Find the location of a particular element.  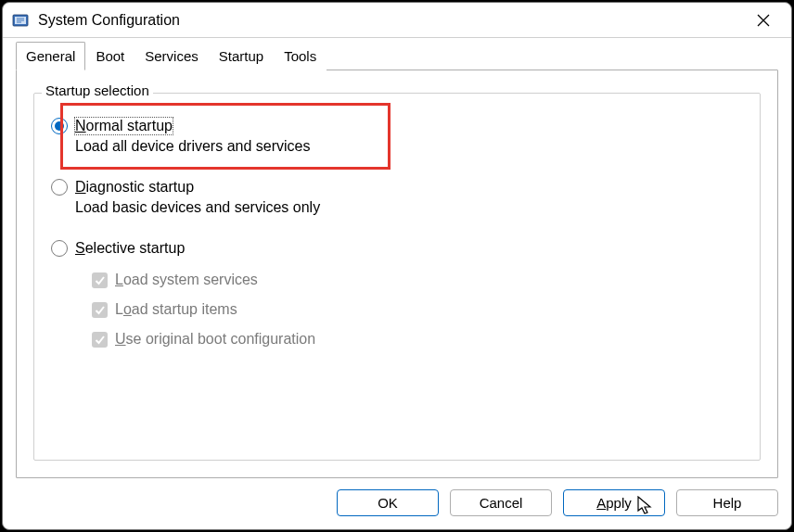

checkbox-label: Use original boot configuration is located at coordinates (215, 339).